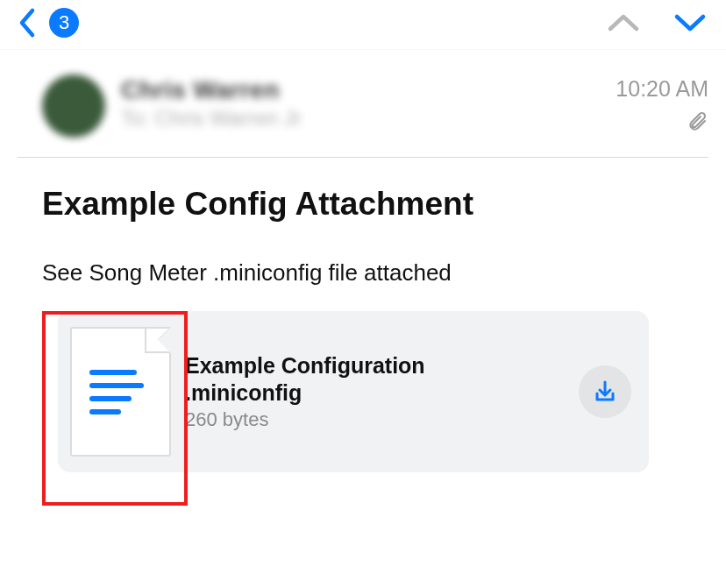 The width and height of the screenshot is (726, 588). What do you see at coordinates (64, 23) in the screenshot?
I see `unread-badge: 3` at bounding box center [64, 23].